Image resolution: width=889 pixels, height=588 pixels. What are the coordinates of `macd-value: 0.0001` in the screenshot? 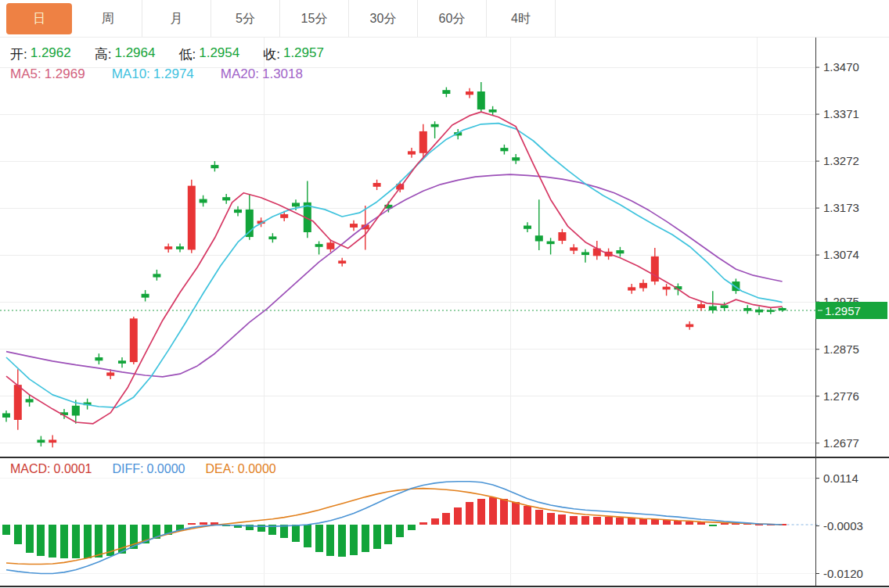 It's located at (74, 469).